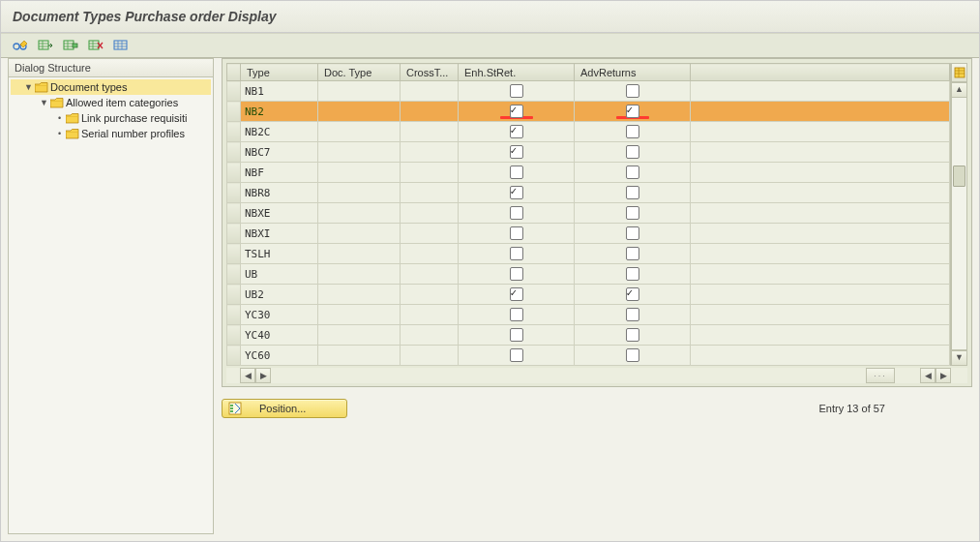  What do you see at coordinates (588, 91) in the screenshot?
I see `table-row: NB1` at bounding box center [588, 91].